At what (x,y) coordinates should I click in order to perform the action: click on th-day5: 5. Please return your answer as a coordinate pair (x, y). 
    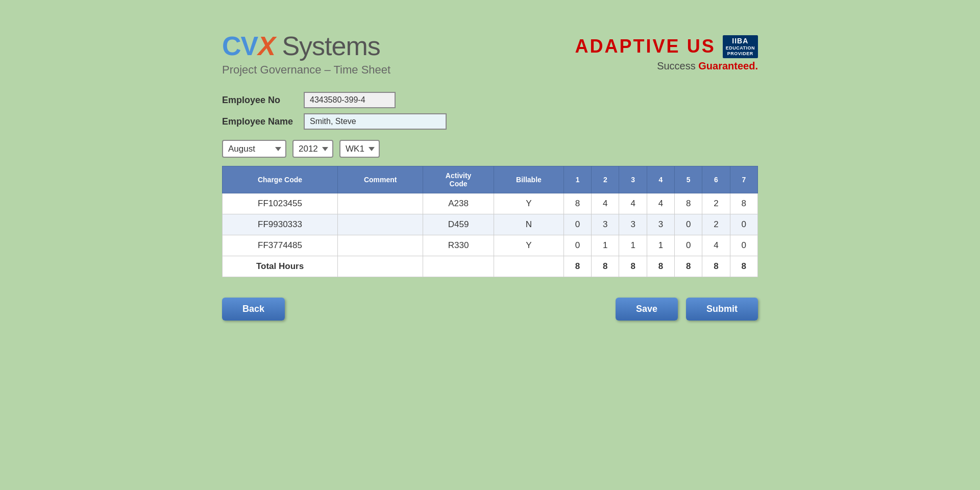
    Looking at the image, I should click on (689, 180).